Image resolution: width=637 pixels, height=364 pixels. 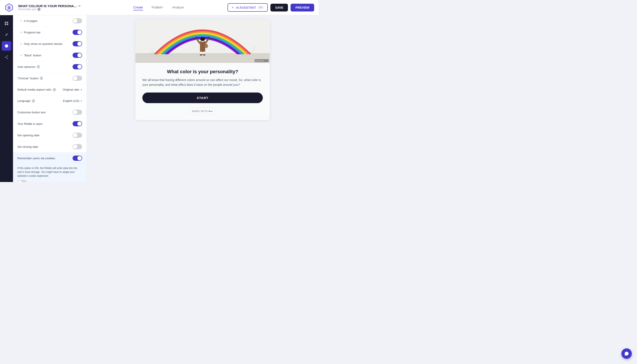 I want to click on language-info-icon: i, so click(x=34, y=101).